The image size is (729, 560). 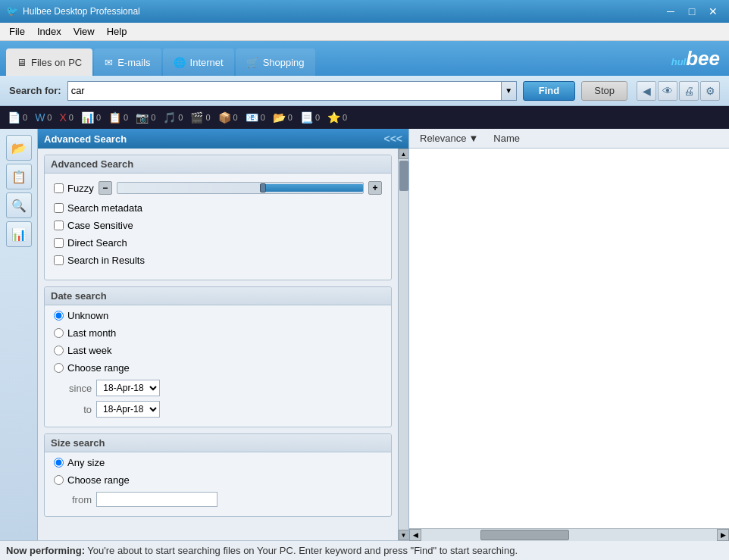 What do you see at coordinates (200, 117) in the screenshot?
I see `filter-video: 🎬 0` at bounding box center [200, 117].